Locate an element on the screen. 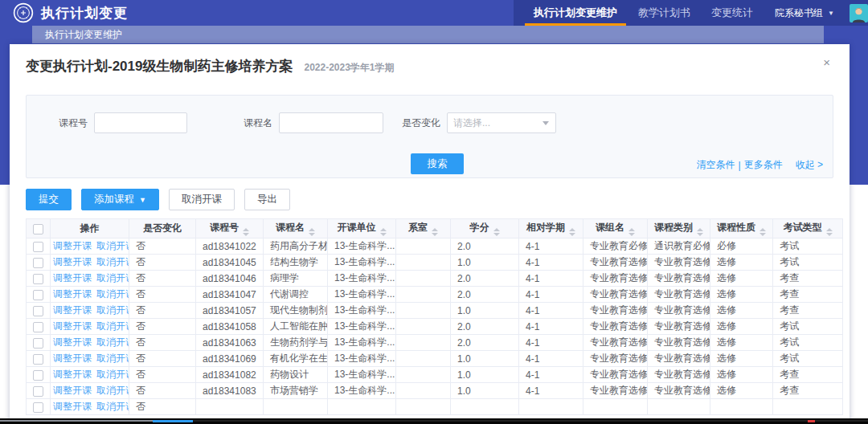  nav-tab: 变更统计 is located at coordinates (732, 13).